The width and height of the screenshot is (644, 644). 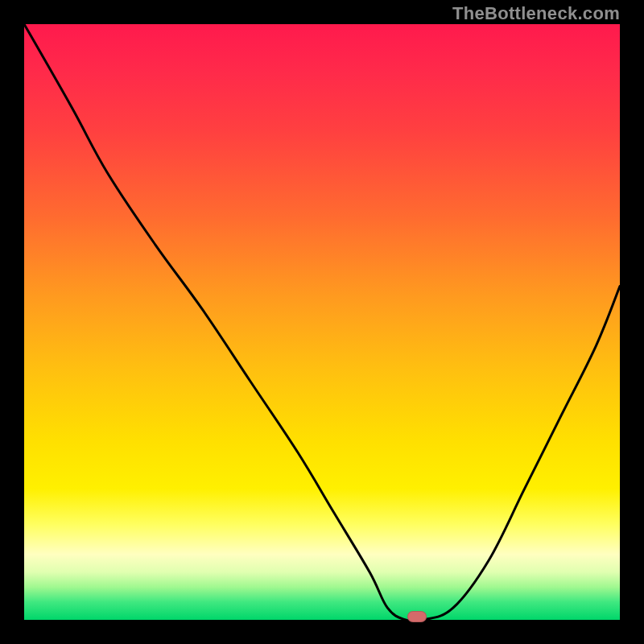 I want to click on watermark-text: TheBottleneck.com, so click(x=536, y=14).